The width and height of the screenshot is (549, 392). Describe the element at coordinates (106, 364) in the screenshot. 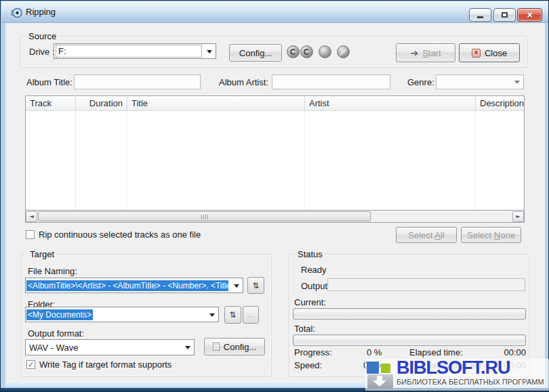

I see `write-tag-label: Write Tag if target format supports` at that location.